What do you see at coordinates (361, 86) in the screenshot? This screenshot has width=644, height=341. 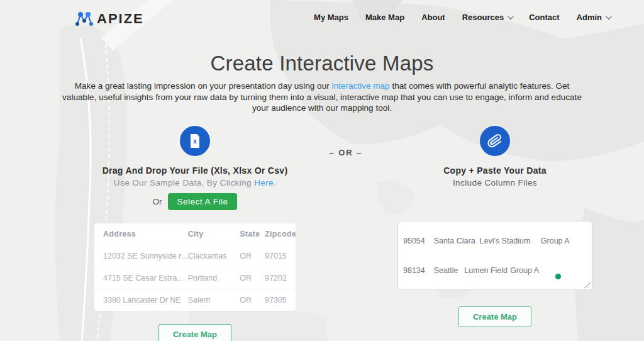 I see `interactive-map-link: interactive map` at bounding box center [361, 86].